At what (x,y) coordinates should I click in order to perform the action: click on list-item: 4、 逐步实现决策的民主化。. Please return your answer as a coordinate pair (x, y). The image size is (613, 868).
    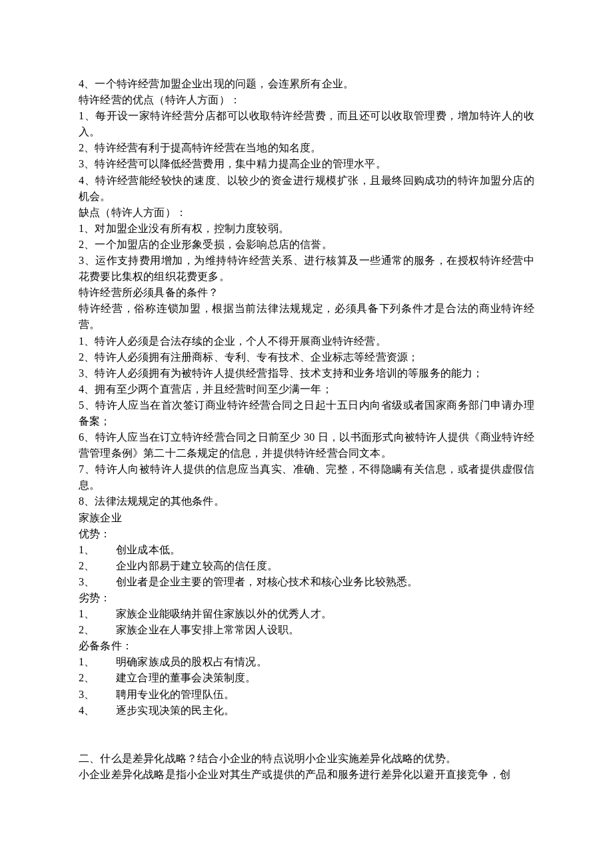
    Looking at the image, I should click on (306, 711).